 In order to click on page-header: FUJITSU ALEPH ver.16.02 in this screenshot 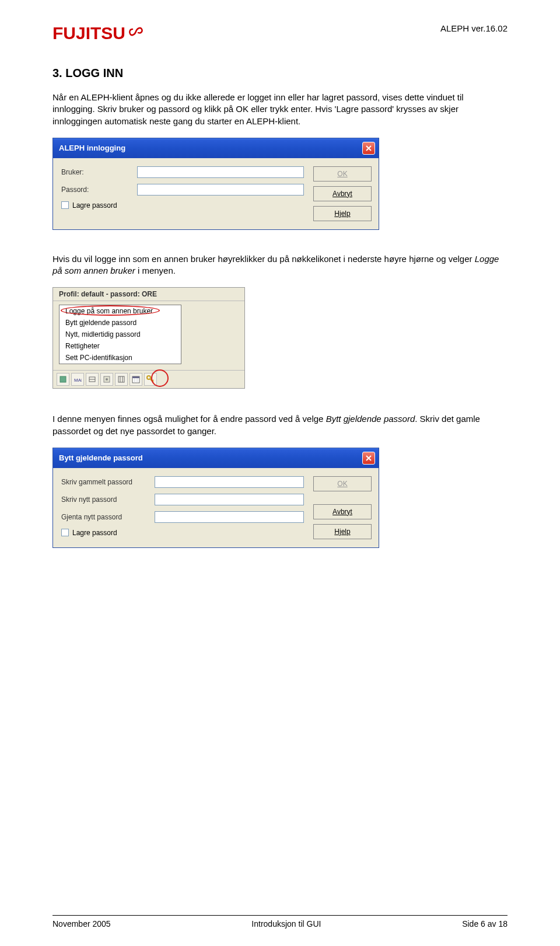, I will do `click(280, 33)`.